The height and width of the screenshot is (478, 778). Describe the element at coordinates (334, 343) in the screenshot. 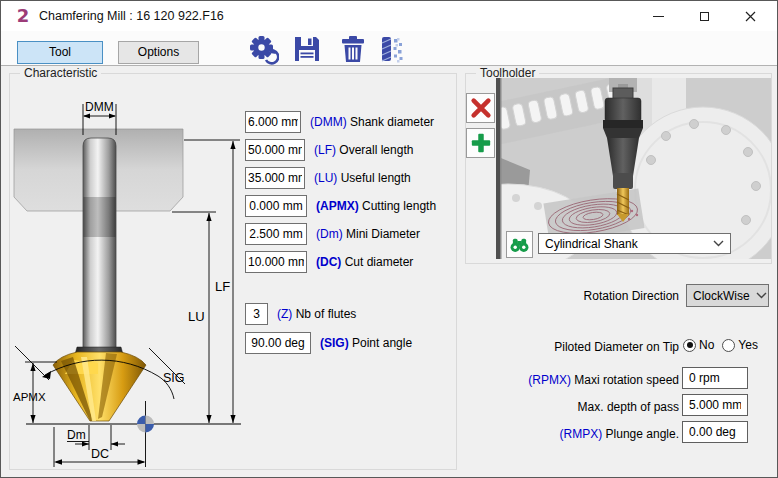

I see `sig-code: (SIG)` at that location.